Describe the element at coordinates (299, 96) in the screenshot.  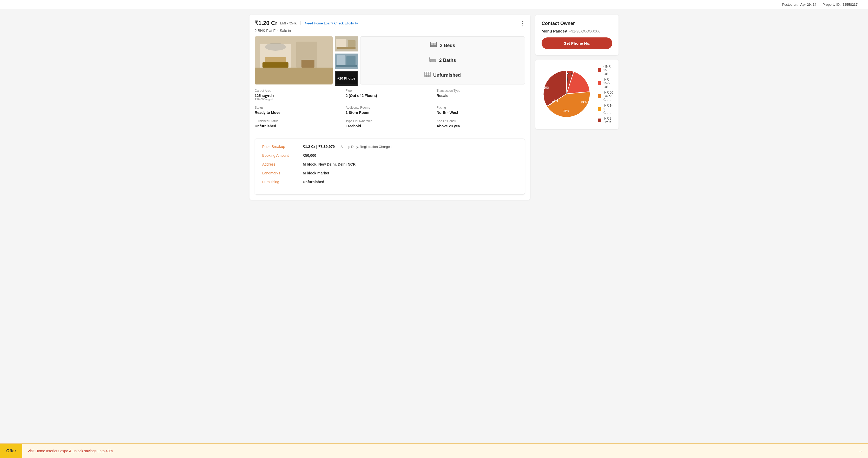
I see `carpet-area-value: 125 sqyrd ▾` at that location.